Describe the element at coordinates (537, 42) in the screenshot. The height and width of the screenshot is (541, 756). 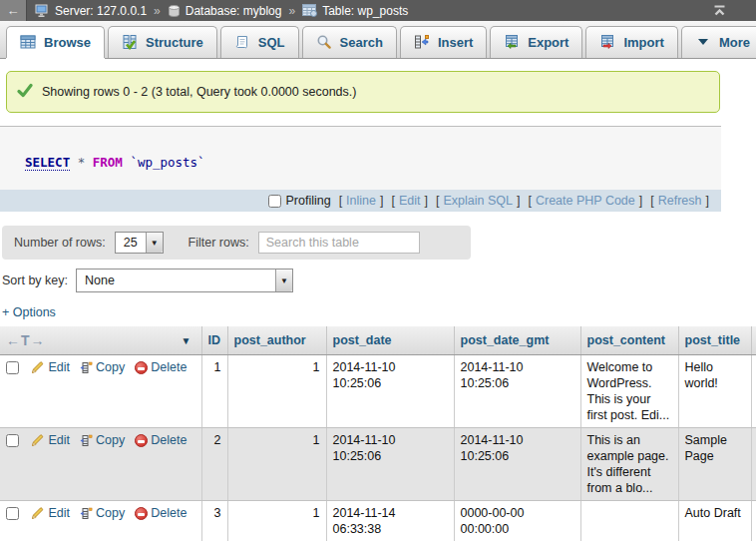
I see `tab-export: Export` at that location.